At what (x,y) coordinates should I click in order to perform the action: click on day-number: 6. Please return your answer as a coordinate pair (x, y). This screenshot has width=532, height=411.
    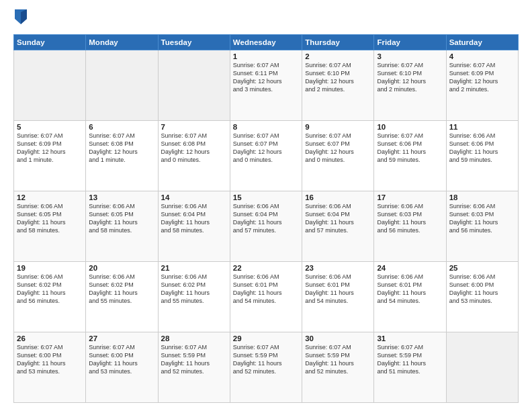
    Looking at the image, I should click on (122, 127).